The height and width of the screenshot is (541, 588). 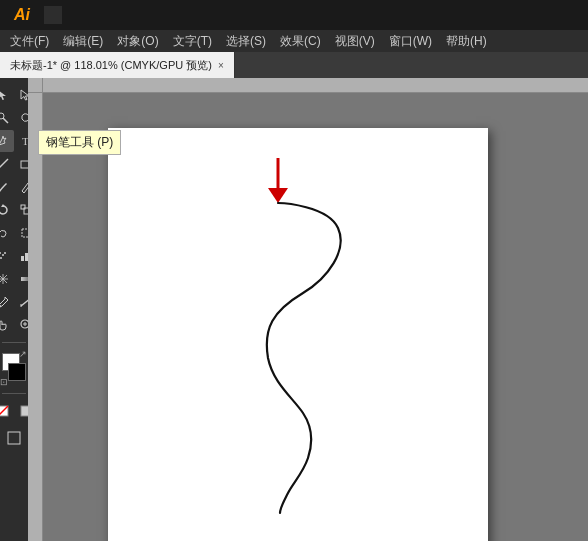 What do you see at coordinates (294, 15) in the screenshot?
I see `title-bar: Ai` at bounding box center [294, 15].